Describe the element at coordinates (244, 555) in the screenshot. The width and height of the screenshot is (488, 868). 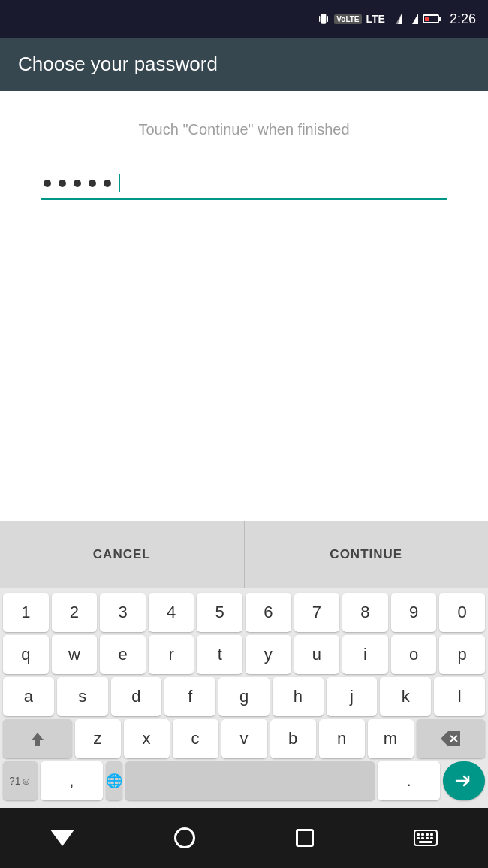
I see `action-buttons-bar: CANCEL CONTINUE` at that location.